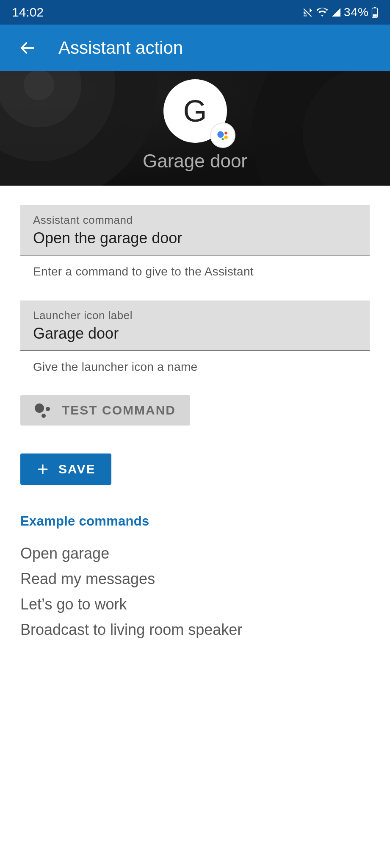  What do you see at coordinates (195, 111) in the screenshot?
I see `hero-avatar: G` at bounding box center [195, 111].